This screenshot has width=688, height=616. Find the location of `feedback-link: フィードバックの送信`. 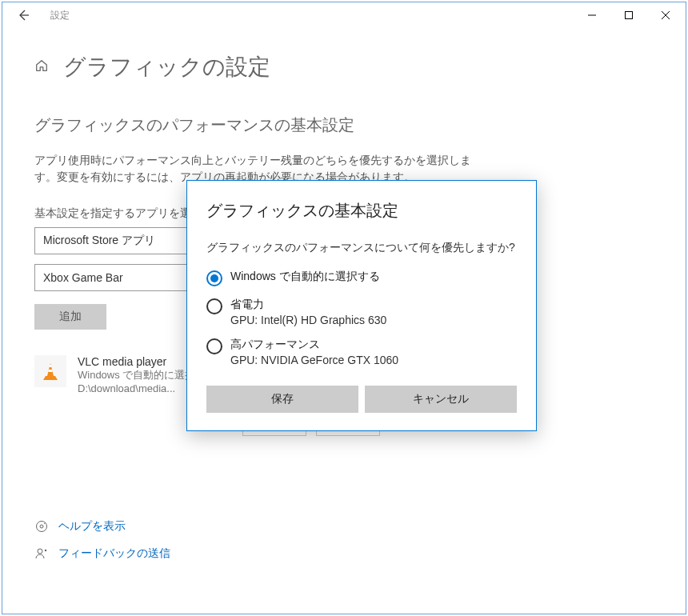

feedback-link: フィードバックの送信 is located at coordinates (102, 554).